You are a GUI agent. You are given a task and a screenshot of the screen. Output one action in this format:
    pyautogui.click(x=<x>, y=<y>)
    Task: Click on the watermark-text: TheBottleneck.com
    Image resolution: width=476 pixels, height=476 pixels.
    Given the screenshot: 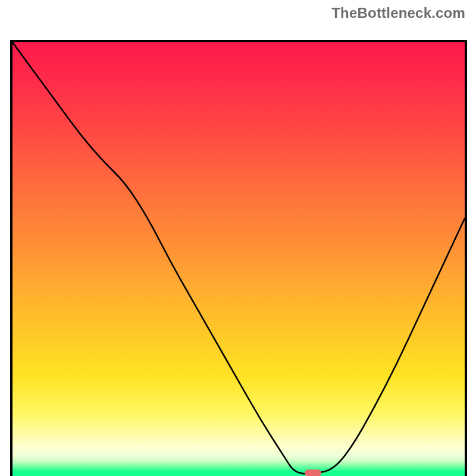 What is the action you would take?
    pyautogui.click(x=399, y=13)
    